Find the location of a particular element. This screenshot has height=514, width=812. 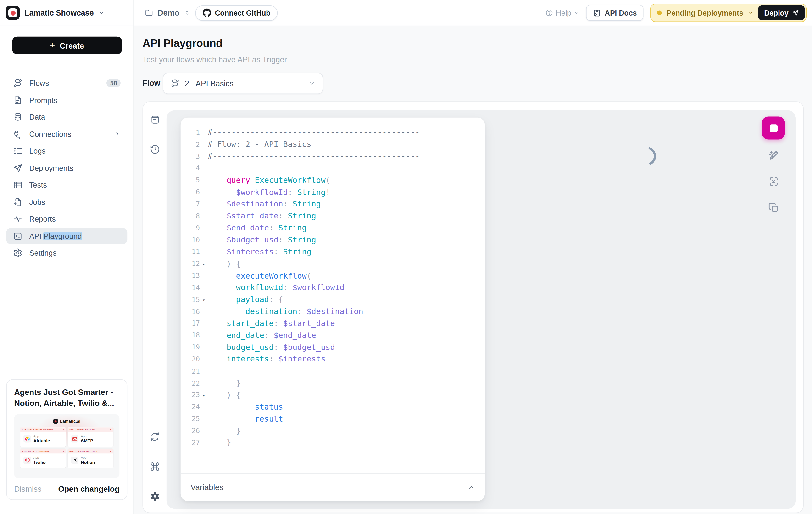

promo-play-icon: ▸ is located at coordinates (111, 451).